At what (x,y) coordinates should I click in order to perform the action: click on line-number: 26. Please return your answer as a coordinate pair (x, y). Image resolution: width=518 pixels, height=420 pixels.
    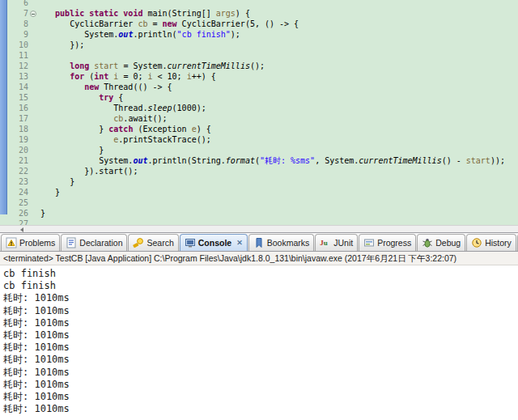
    Looking at the image, I should click on (18, 214).